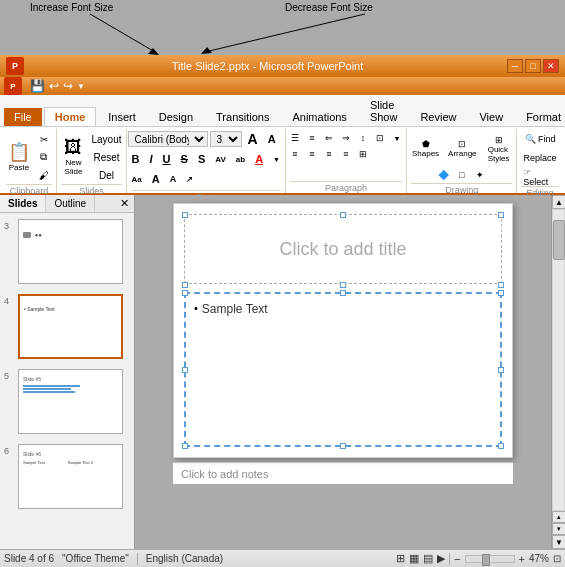 The image size is (565, 567). Describe the element at coordinates (202, 159) in the screenshot. I see `shadow-button: S` at that location.